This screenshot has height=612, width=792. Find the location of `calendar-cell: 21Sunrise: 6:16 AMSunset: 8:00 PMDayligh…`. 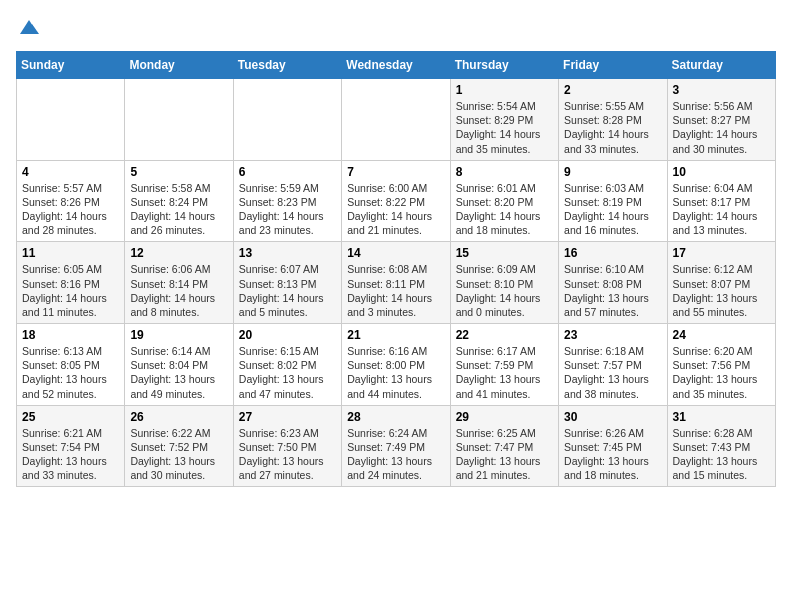

calendar-cell: 21Sunrise: 6:16 AMSunset: 8:00 PMDayligh… is located at coordinates (396, 365).